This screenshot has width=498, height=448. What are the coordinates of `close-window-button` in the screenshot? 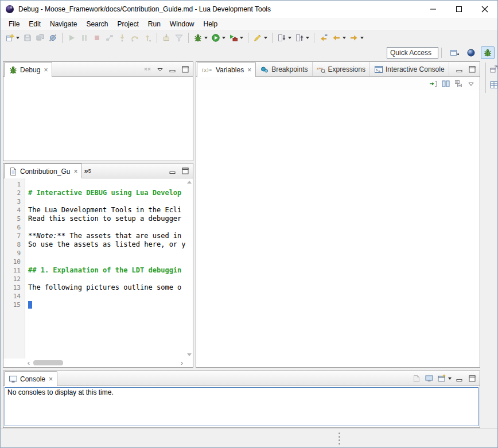 It's located at (484, 9).